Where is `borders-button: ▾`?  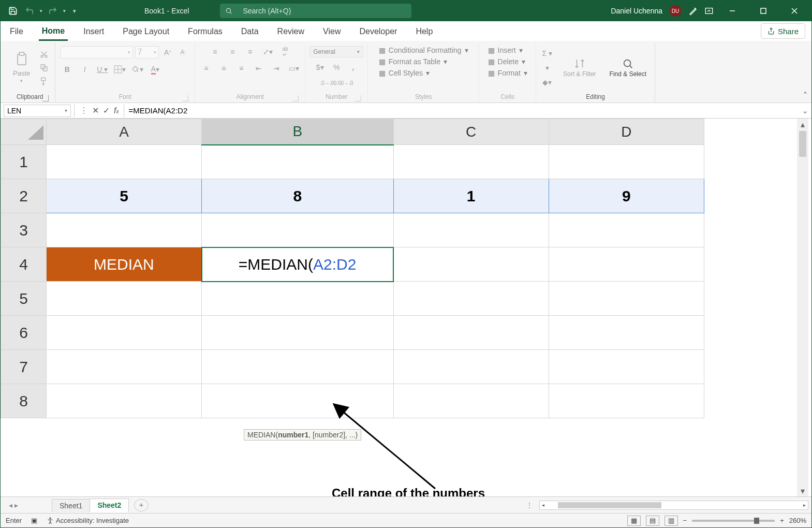
borders-button: ▾ is located at coordinates (120, 69).